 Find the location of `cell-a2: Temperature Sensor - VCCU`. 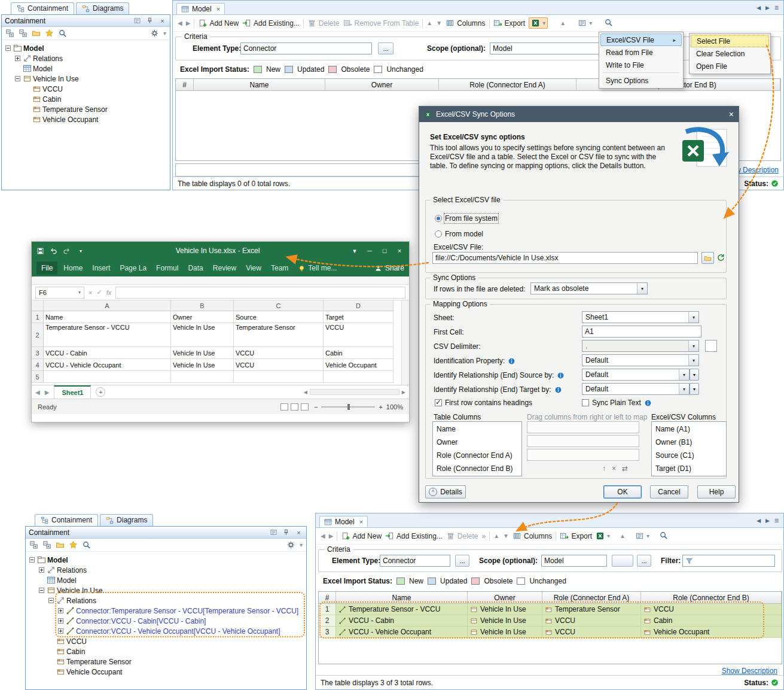

cell-a2: Temperature Sensor - VCCU is located at coordinates (108, 335).